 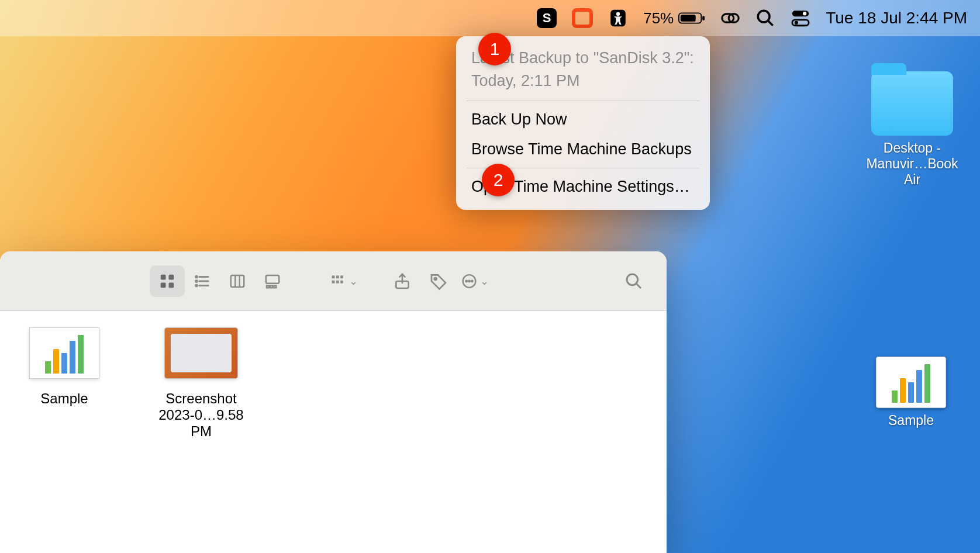 What do you see at coordinates (618, 18) in the screenshot?
I see `accessibility-icon` at bounding box center [618, 18].